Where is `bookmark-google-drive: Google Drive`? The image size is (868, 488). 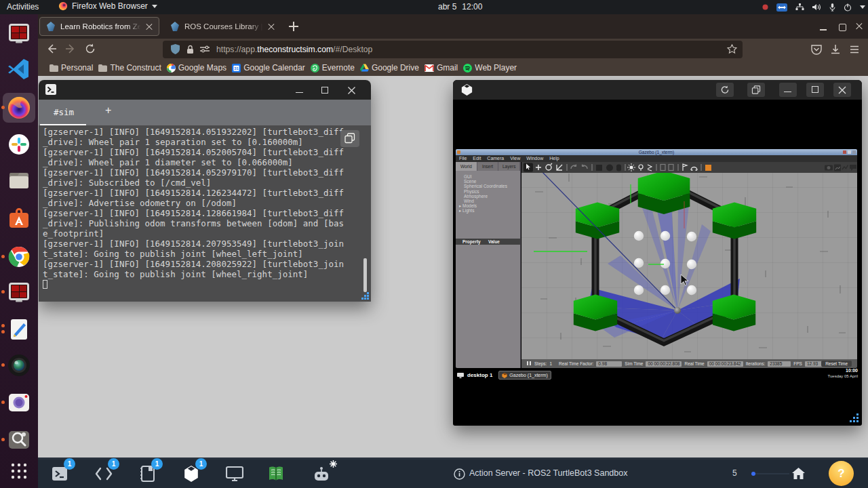 bookmark-google-drive: Google Drive is located at coordinates (389, 68).